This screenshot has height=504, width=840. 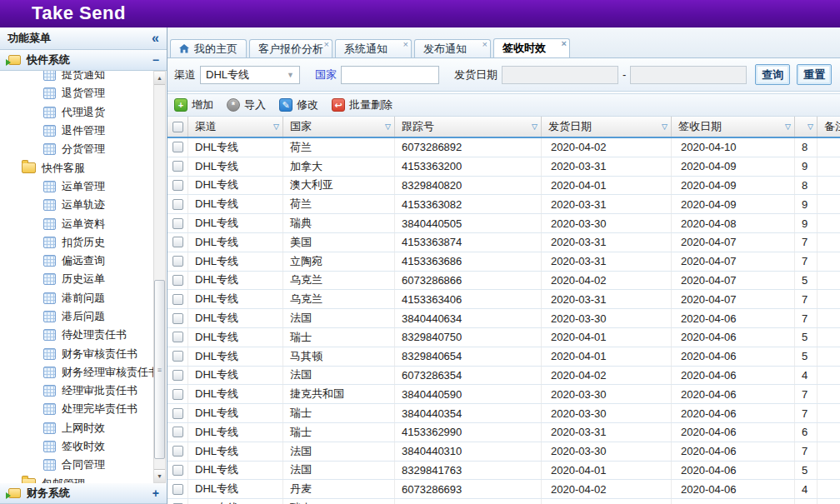 What do you see at coordinates (503, 490) in the screenshot?
I see `table-row: DHL专线丹麦60732866932020-04-022020-04-064` at bounding box center [503, 490].